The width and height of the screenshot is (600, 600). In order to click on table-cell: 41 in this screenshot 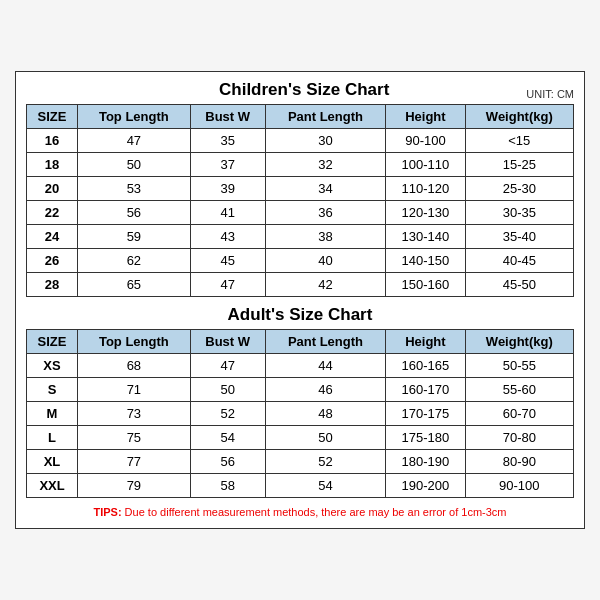, I will do `click(228, 213)`.